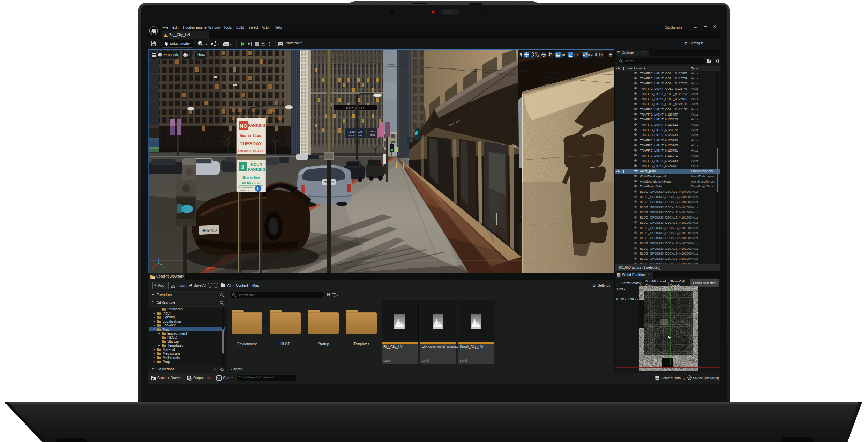 This screenshot has height=442, width=868. Describe the element at coordinates (576, 55) in the screenshot. I see `svg-text: 10°` at that location.